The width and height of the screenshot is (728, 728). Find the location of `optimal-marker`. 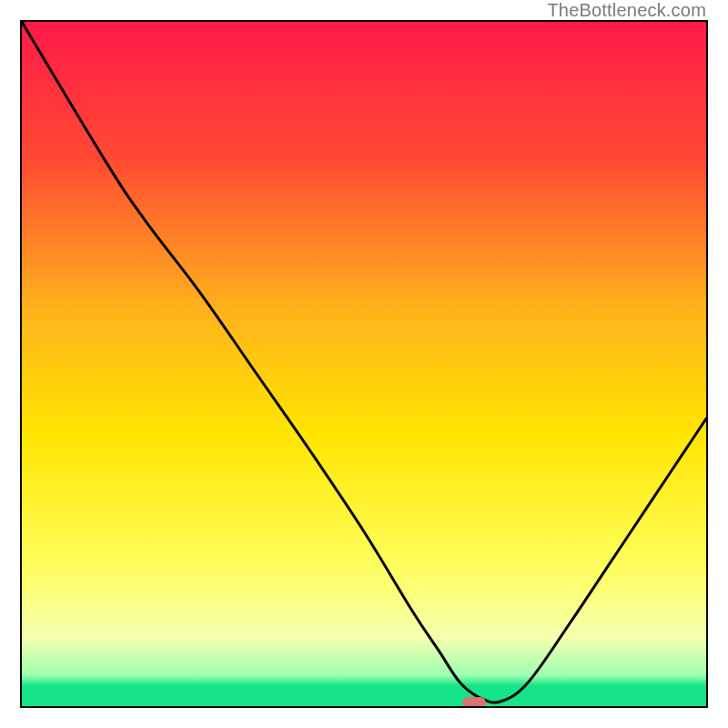

optimal-marker is located at coordinates (474, 703).